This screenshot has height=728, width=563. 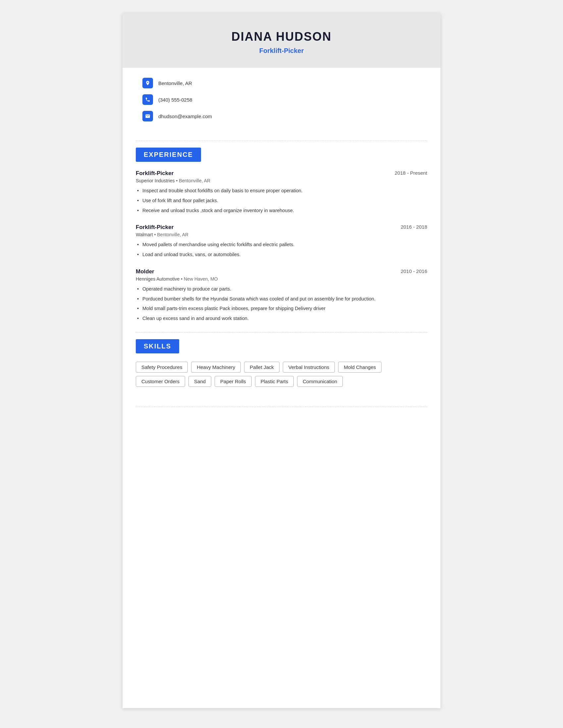 I want to click on job-title-1: Forklift-Picker, so click(x=155, y=173).